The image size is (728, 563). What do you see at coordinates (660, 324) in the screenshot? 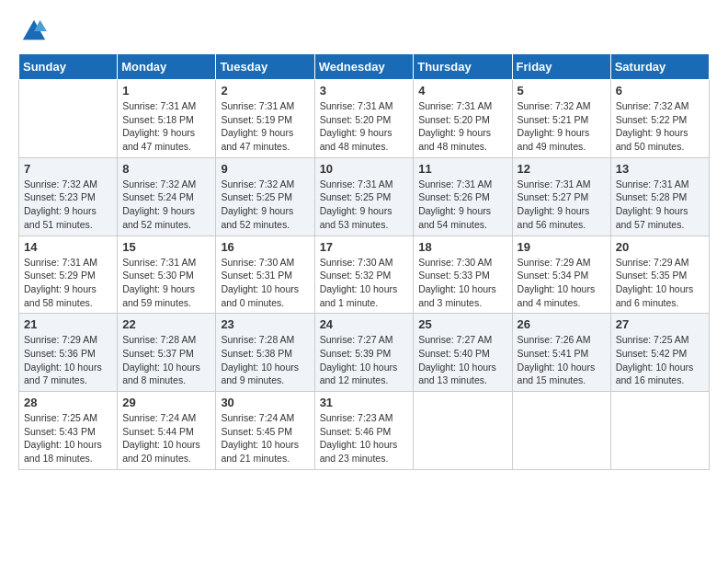
I see `day-number: 27` at bounding box center [660, 324].